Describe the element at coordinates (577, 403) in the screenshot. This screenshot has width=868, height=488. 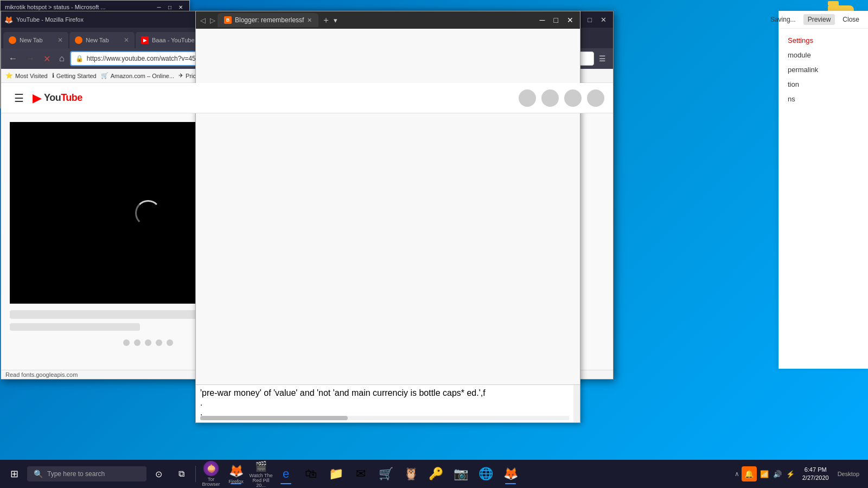
I see `blogger-vscrollbar` at that location.